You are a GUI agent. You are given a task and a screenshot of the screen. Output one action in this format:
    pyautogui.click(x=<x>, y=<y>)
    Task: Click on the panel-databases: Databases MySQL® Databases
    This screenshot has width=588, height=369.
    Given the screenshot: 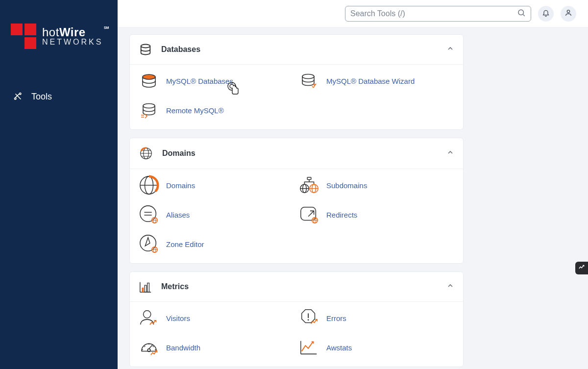 What is the action you would take?
    pyautogui.click(x=296, y=82)
    